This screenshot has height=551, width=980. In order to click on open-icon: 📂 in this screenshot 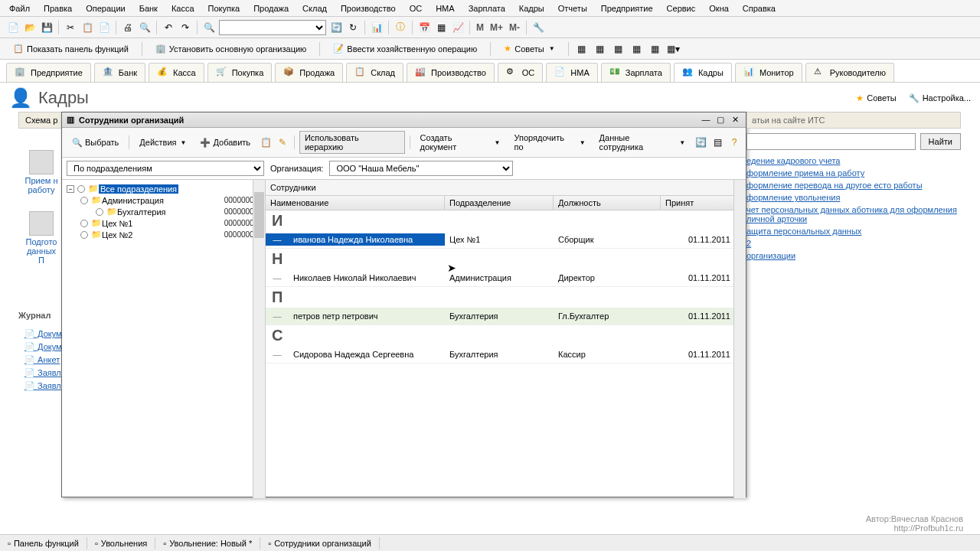, I will do `click(30, 28)`.